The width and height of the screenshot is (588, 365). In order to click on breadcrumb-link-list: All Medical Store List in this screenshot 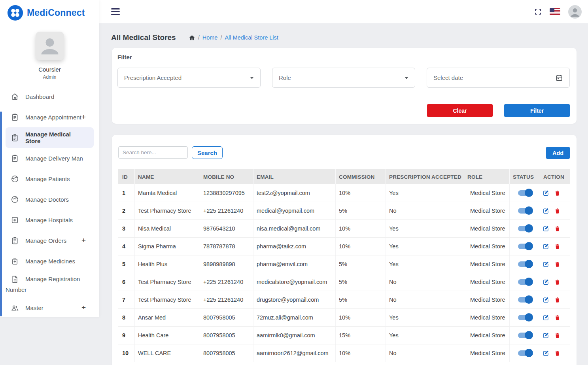, I will do `click(251, 38)`.